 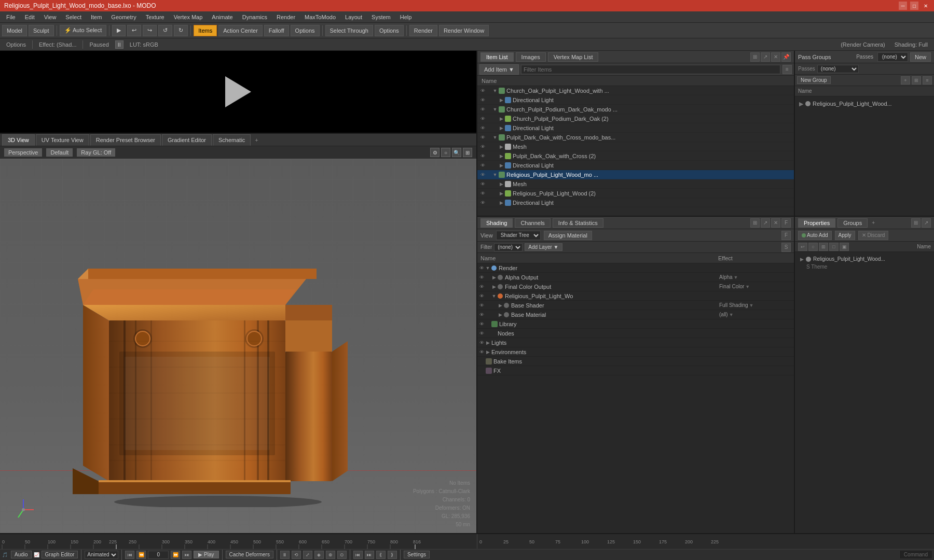 I want to click on tb-5: ⊕, so click(x=331, y=555).